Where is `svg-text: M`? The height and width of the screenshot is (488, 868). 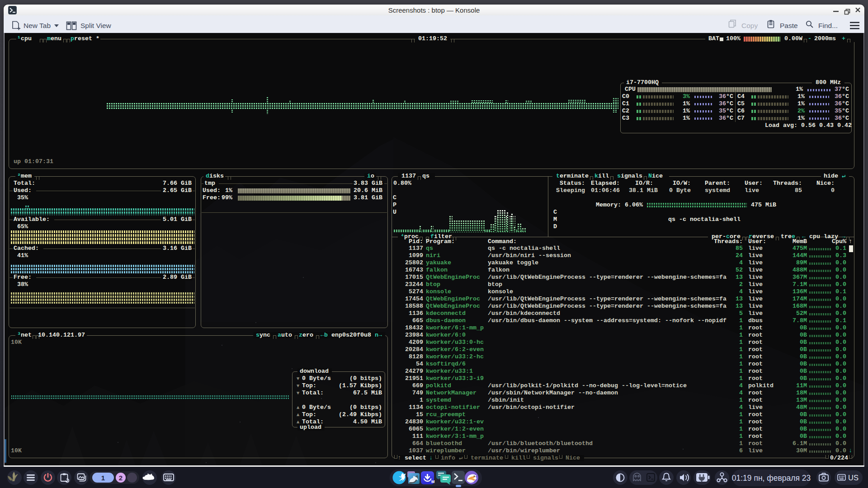 svg-text: M is located at coordinates (433, 482).